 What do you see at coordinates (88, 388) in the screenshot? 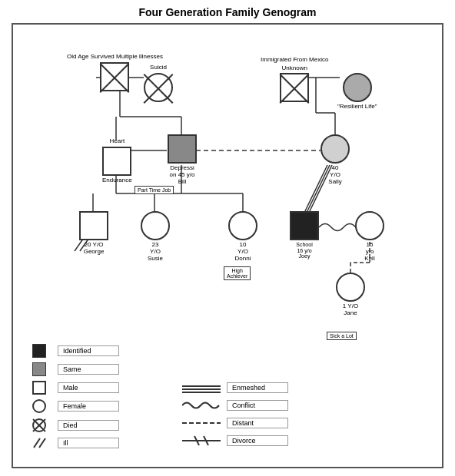
I see `legend-label-male: Male` at bounding box center [88, 388].